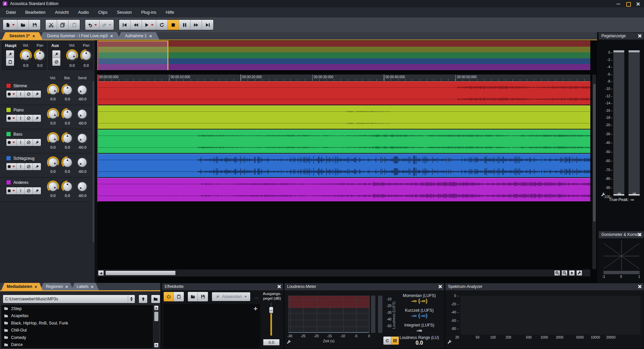  Describe the element at coordinates (565, 273) in the screenshot. I see `zoom-out-button` at that location.